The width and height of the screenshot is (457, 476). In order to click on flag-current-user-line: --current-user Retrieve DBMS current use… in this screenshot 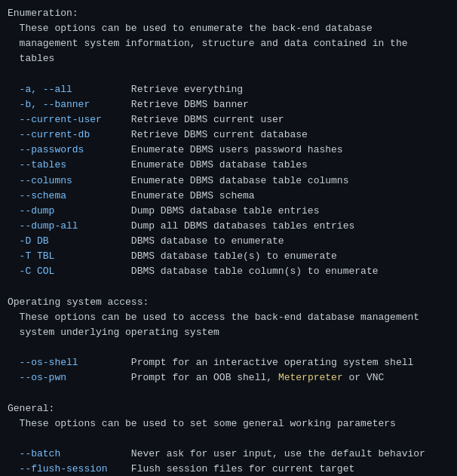, I will do `click(228, 120)`.